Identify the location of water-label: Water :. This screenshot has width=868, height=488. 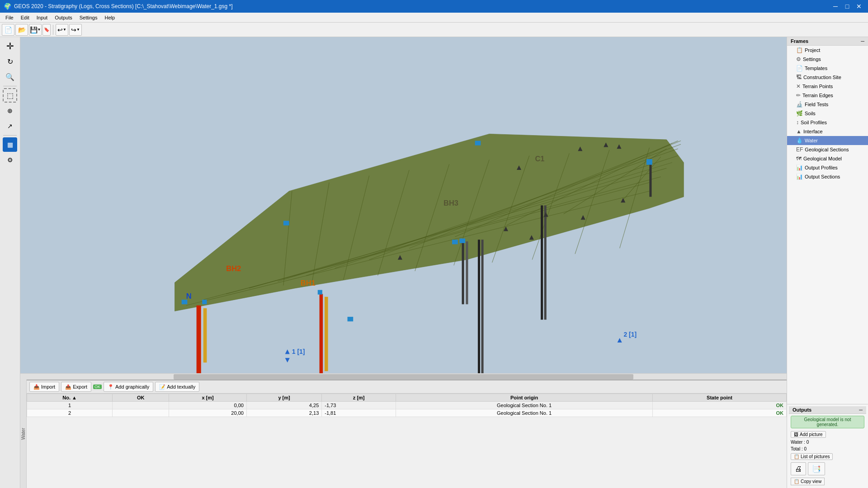
(798, 442).